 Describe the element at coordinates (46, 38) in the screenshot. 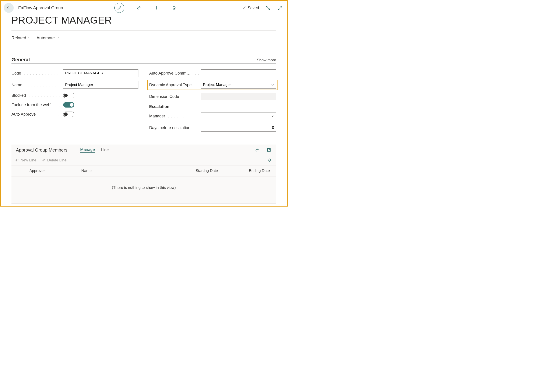

I see `menu-automate-label: Automate` at that location.